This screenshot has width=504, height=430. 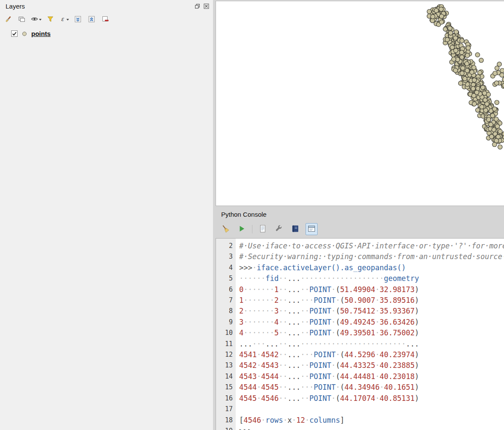 What do you see at coordinates (31, 33) in the screenshot?
I see `layer-tree: points` at bounding box center [31, 33].